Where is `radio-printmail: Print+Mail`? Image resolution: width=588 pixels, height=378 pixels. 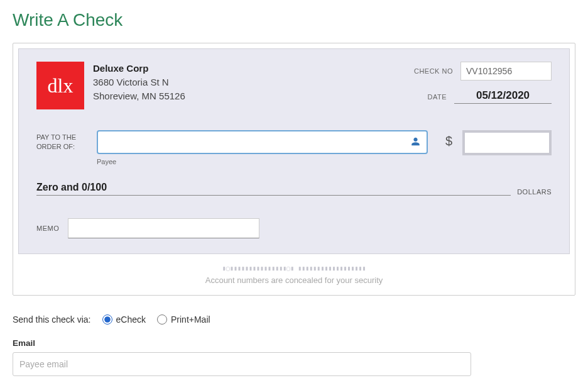
radio-printmail: Print+Mail is located at coordinates (183, 320).